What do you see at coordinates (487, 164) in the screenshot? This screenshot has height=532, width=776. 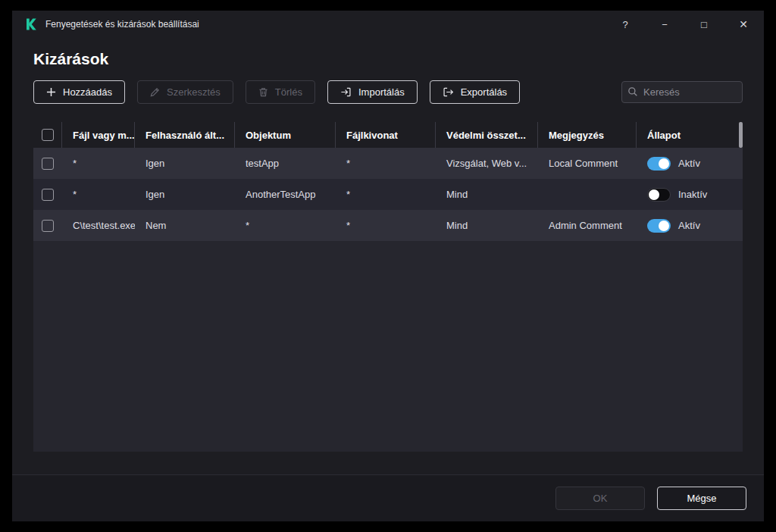 I see `cell-components: Vizsgálat, Web v...` at bounding box center [487, 164].